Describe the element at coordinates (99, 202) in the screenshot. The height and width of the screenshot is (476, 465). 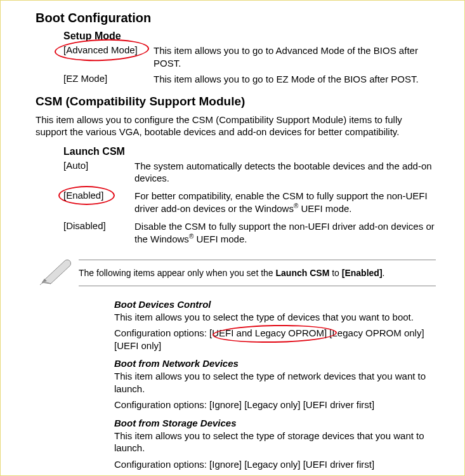
I see `option-enabled: [Enabled]` at that location.